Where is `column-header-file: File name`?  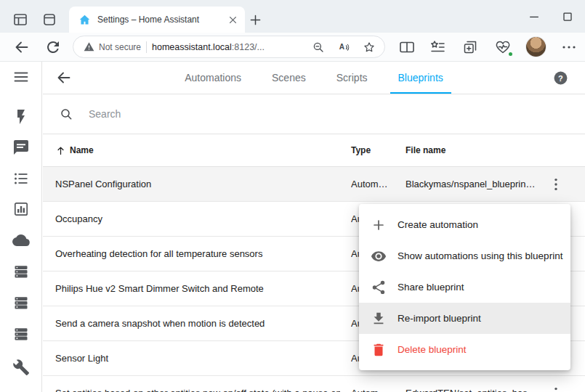
column-header-file: File name is located at coordinates (426, 150).